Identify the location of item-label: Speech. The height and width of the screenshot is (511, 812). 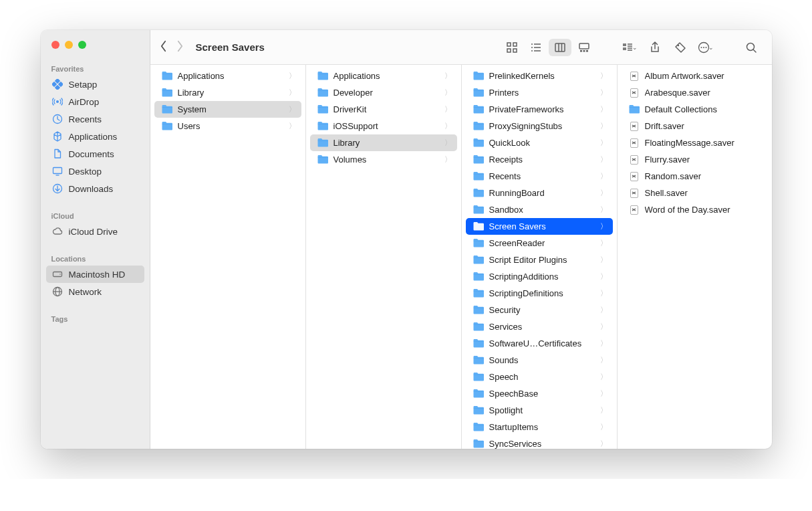
(543, 377).